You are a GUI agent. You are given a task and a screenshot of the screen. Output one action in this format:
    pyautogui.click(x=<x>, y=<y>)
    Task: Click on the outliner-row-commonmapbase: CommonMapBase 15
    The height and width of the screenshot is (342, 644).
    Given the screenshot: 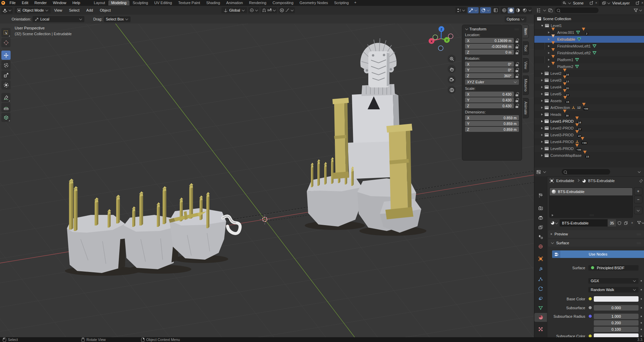 What is the action you would take?
    pyautogui.click(x=589, y=155)
    